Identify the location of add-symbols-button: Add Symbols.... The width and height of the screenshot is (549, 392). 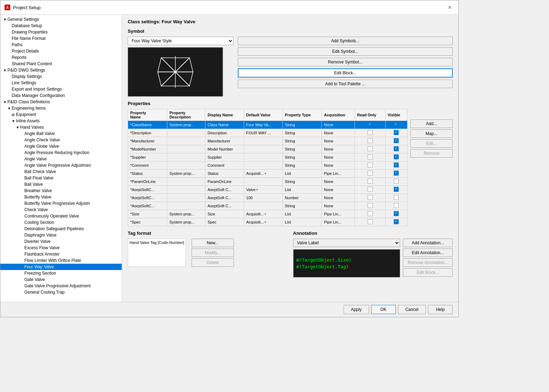
(345, 41).